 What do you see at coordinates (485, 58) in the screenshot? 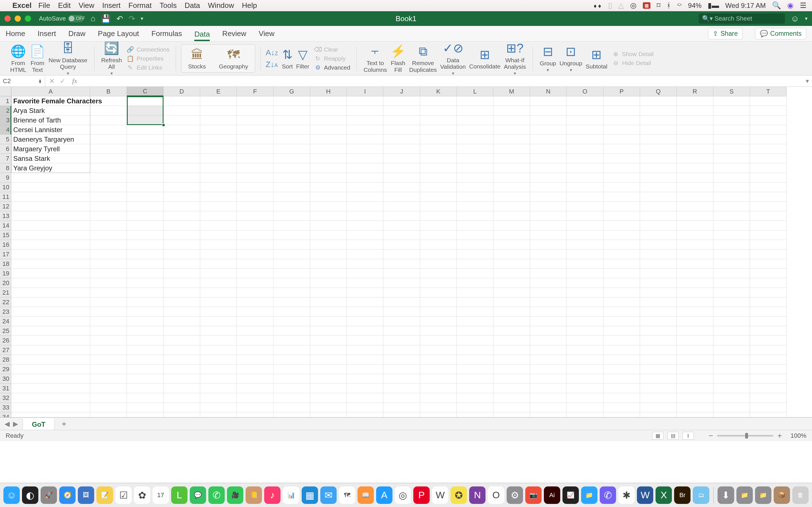
I see `consolidate-button: ⊞Consolidate` at bounding box center [485, 58].